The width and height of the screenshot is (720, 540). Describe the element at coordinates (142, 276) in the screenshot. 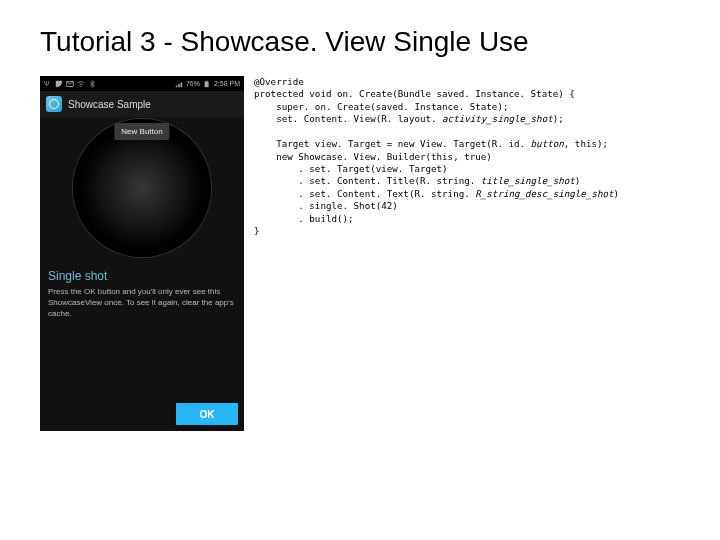

I see `overlay-title: Single shot` at that location.